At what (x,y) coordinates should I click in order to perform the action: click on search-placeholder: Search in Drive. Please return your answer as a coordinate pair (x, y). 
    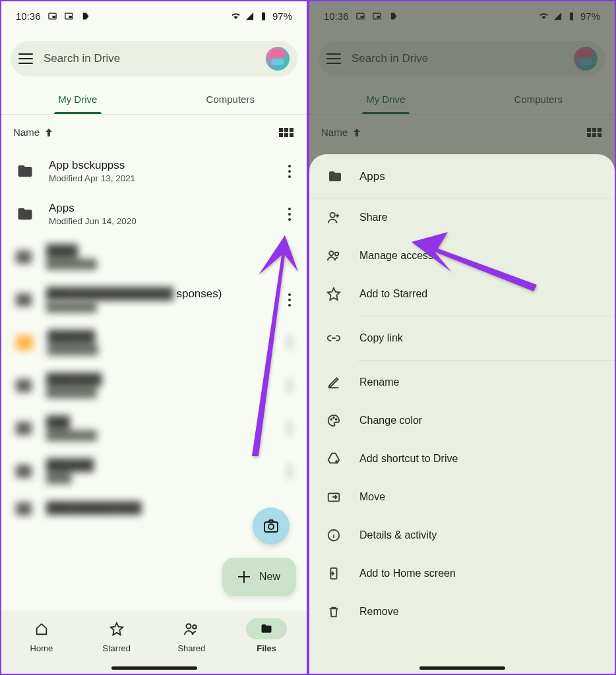
    Looking at the image, I should click on (149, 59).